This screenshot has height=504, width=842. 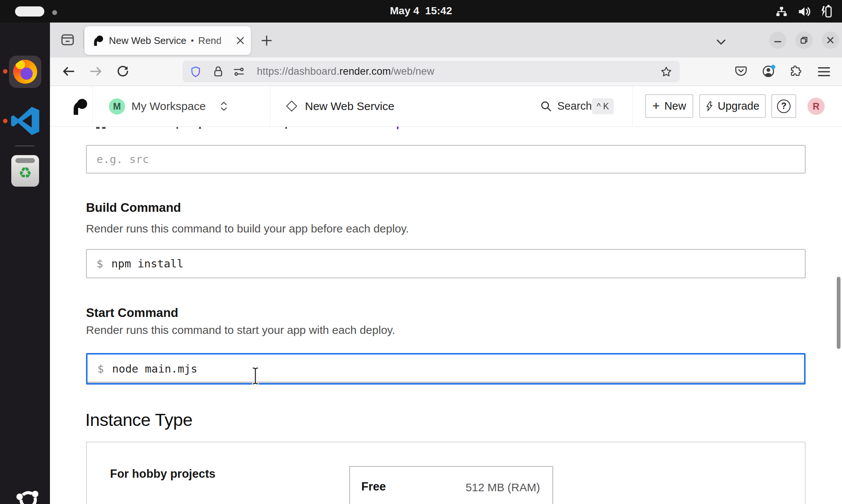 What do you see at coordinates (830, 40) in the screenshot?
I see `window-close-button` at bounding box center [830, 40].